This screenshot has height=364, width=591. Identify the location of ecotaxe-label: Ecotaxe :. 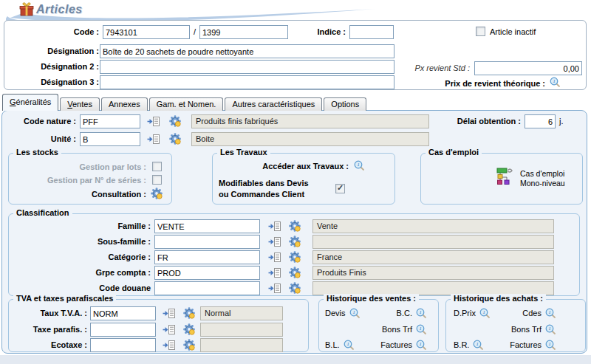
(48, 345).